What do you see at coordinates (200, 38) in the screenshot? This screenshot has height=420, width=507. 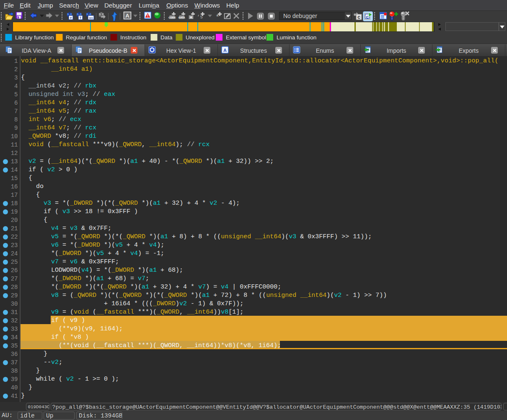 I see `svg-text: Unexplored` at bounding box center [200, 38].